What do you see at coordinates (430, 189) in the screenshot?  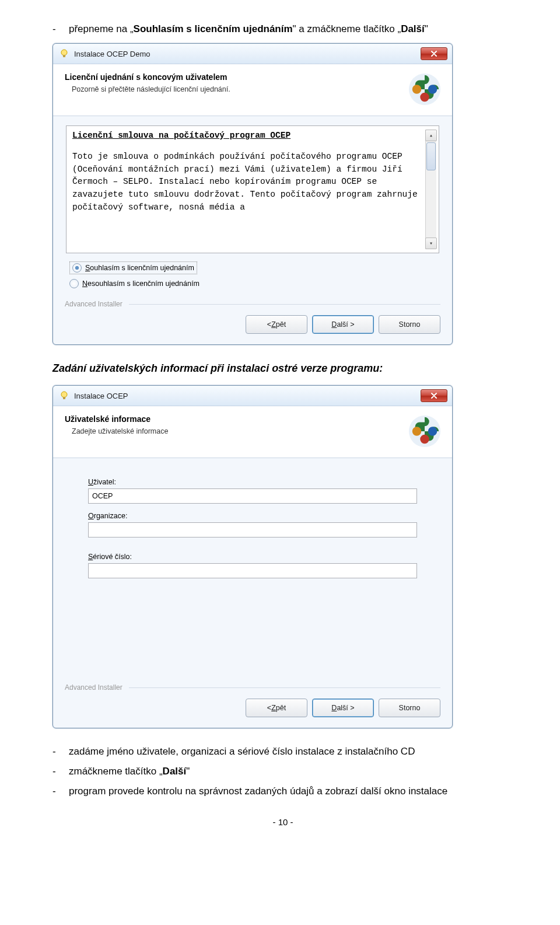 I see `scrollbar: ▴ ▾` at bounding box center [430, 189].